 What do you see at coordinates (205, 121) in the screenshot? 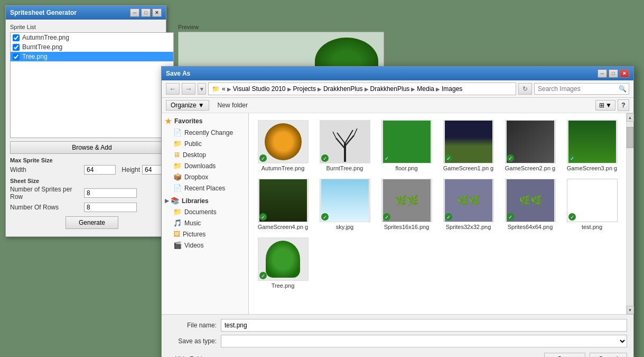
I see `favorites-header: ★ Favorites` at bounding box center [205, 121].